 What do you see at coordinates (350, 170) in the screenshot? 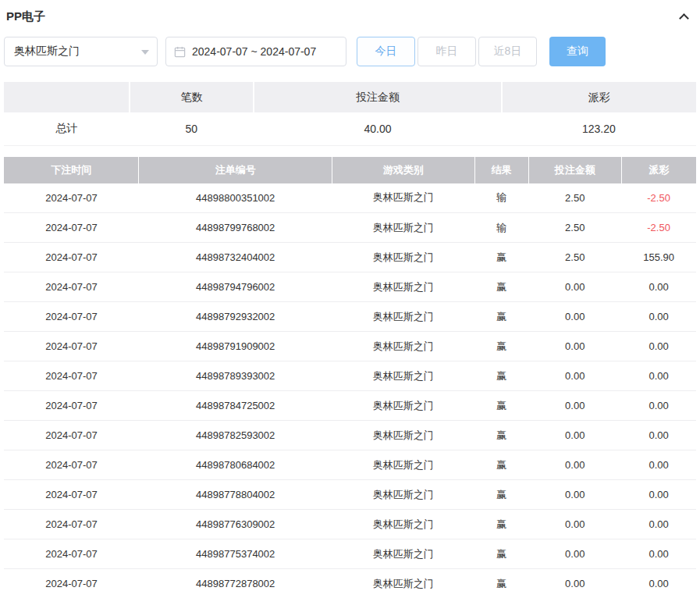
I see `bet-table-header-row: 下注时间 注单编号 游戏类别 结果 投注金额 派彩` at bounding box center [350, 170].